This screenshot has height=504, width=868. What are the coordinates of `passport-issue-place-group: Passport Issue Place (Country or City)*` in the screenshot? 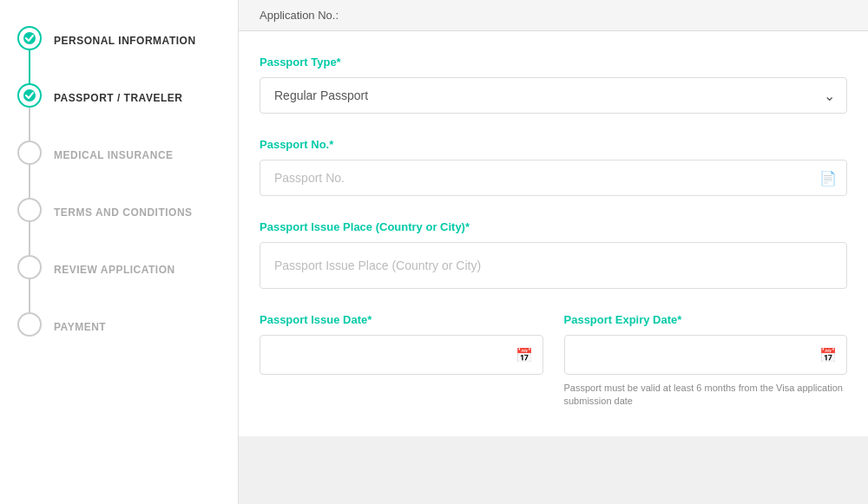 It's located at (554, 255).